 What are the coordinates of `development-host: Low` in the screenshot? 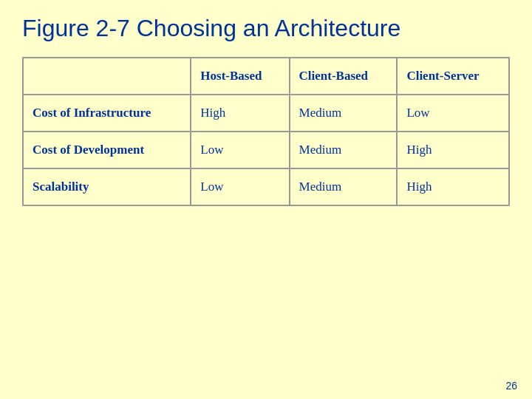 It's located at (239, 150).